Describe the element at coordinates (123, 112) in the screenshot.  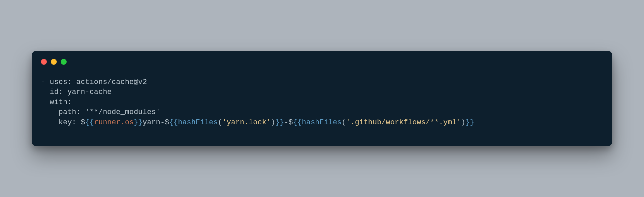
I see `yaml-value: '**/node_modules'` at that location.